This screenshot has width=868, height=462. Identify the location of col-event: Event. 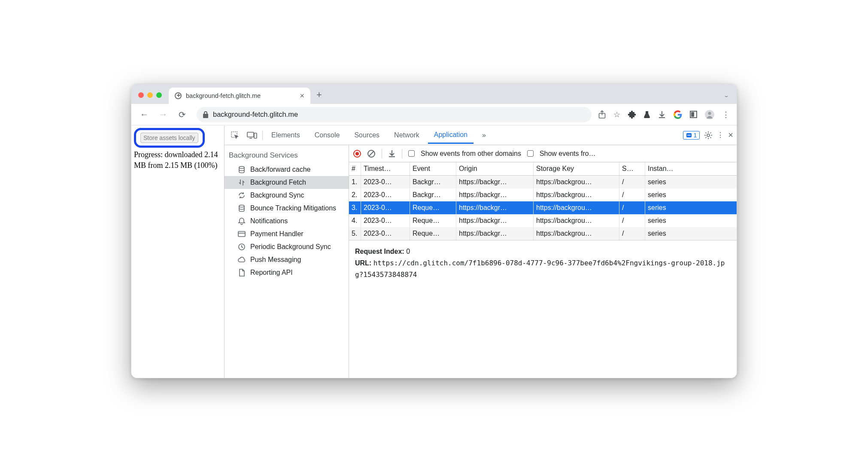
(433, 169).